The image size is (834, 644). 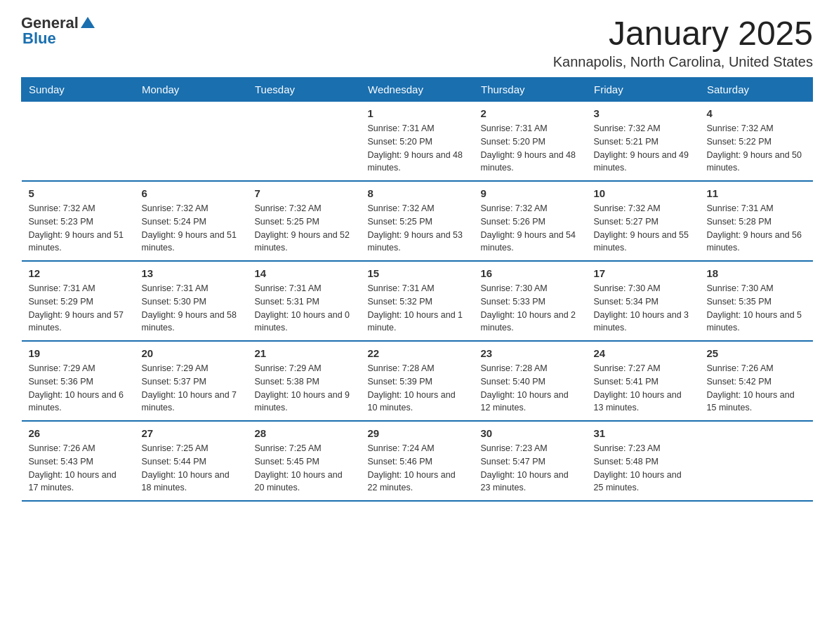 I want to click on day-info: Sunrise: 7:31 AMSunset: 5:31 PMDaylight:…, so click(x=305, y=309).